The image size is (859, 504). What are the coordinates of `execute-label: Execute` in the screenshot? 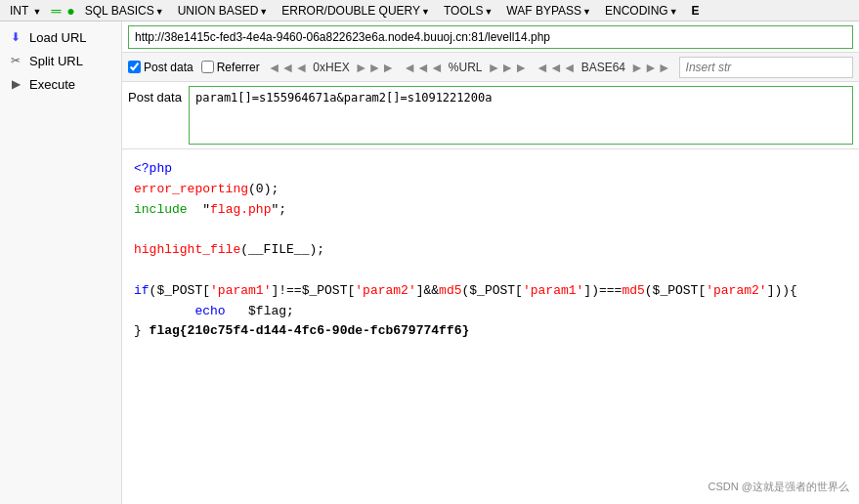 It's located at (53, 84).